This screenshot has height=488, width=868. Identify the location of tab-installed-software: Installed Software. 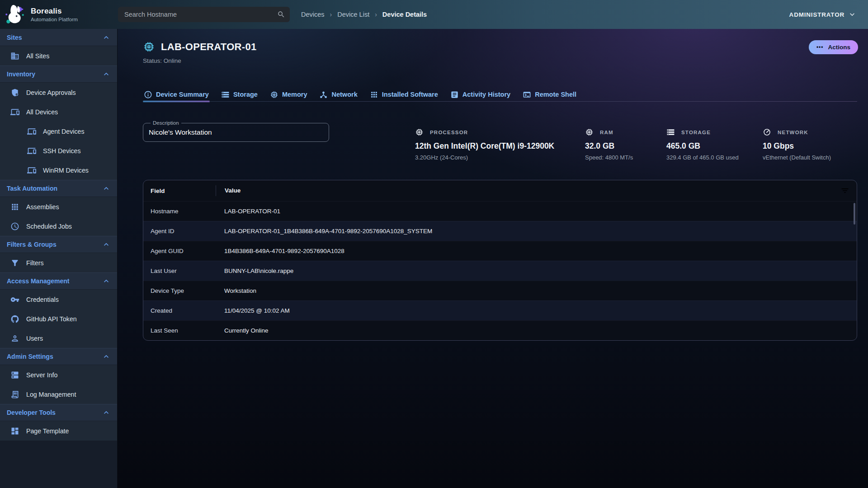
(404, 94).